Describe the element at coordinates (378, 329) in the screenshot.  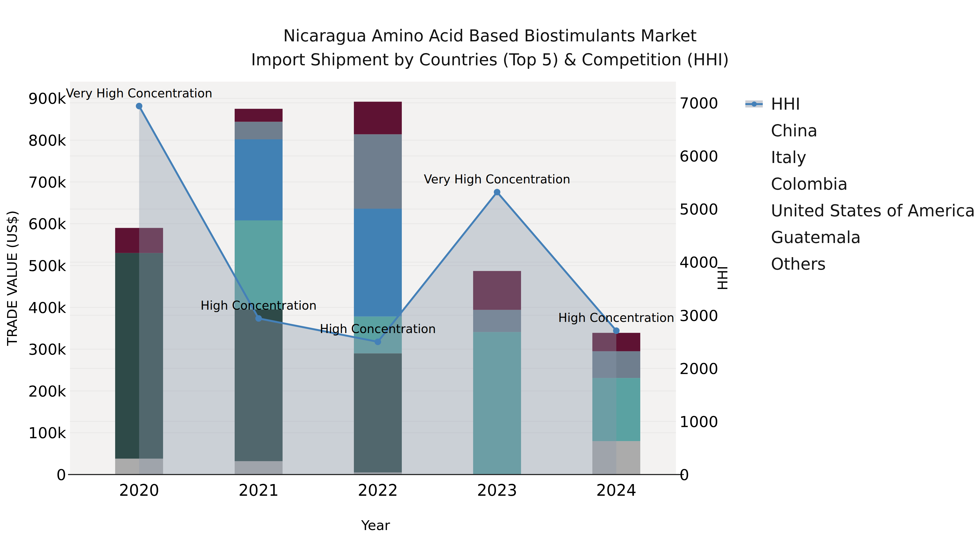
I see `annotation-2022: High Concentration` at that location.